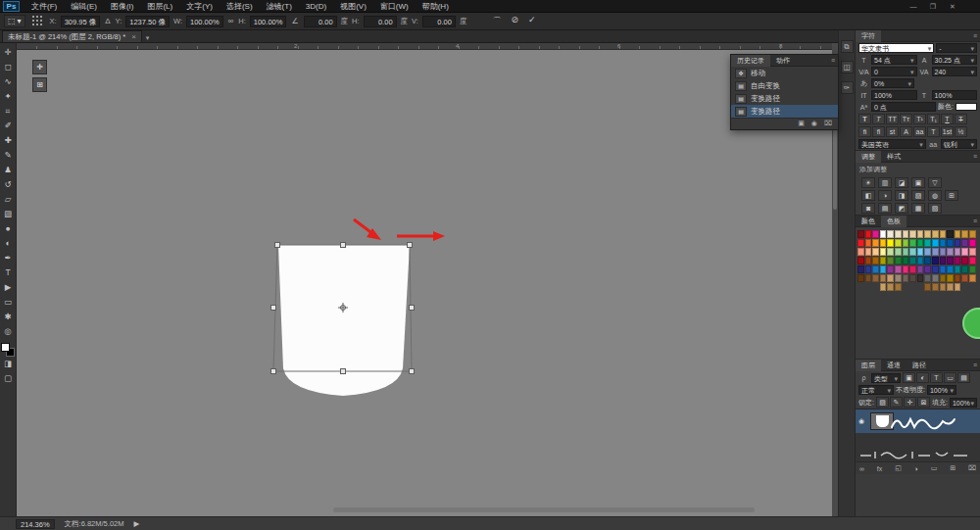  I want to click on curves-icon: ◪, so click(902, 182).